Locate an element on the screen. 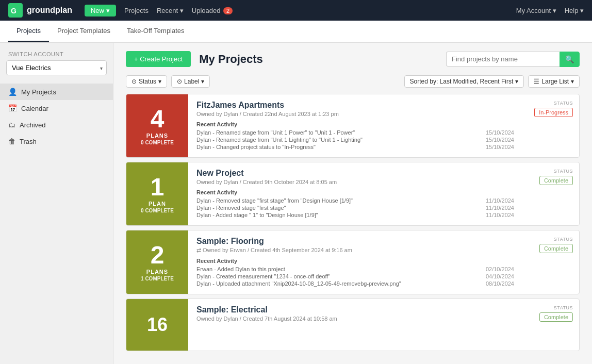 The width and height of the screenshot is (592, 364). list-item: Dylan - Changed project status to "In-Pr… is located at coordinates (355, 147).